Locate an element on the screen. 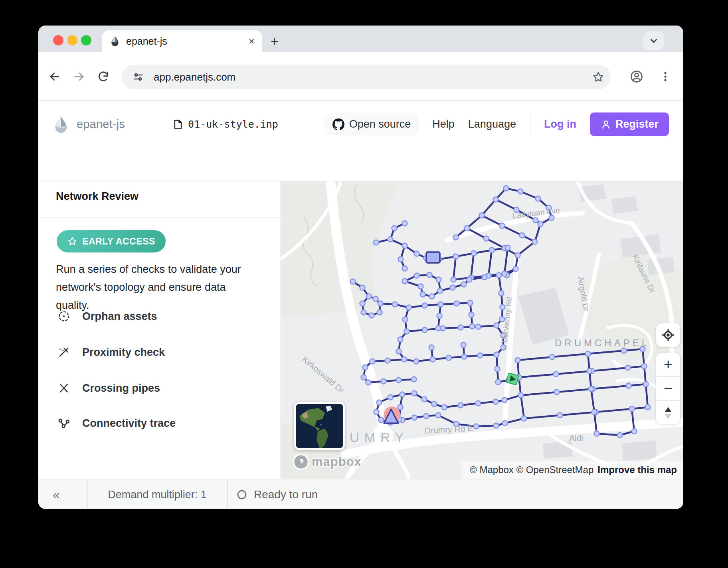 This screenshot has height=568, width=728. status-text: Ready to run is located at coordinates (286, 495).